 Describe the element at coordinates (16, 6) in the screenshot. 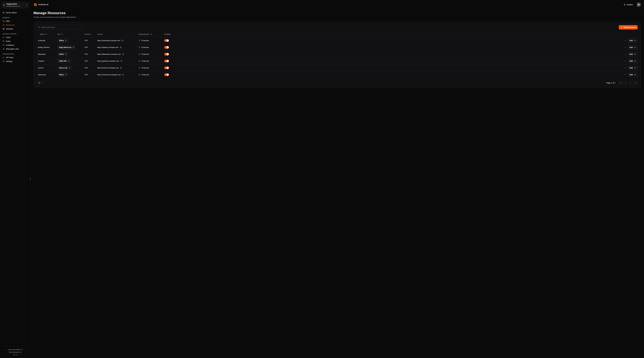

I see `org-value: milo@fossorial.io's ...` at that location.